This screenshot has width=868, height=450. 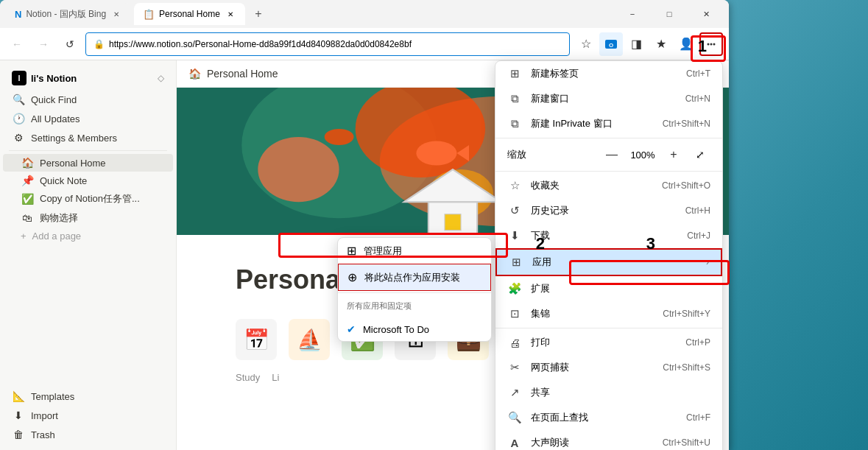 I want to click on sidebar-templates-label: Templates, so click(x=97, y=396).